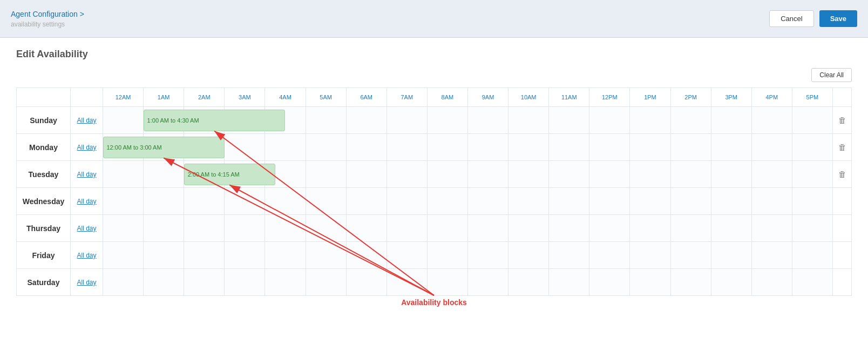 This screenshot has height=351, width=868. What do you see at coordinates (447, 120) in the screenshot?
I see `time-cell-sunday-col8` at bounding box center [447, 120].